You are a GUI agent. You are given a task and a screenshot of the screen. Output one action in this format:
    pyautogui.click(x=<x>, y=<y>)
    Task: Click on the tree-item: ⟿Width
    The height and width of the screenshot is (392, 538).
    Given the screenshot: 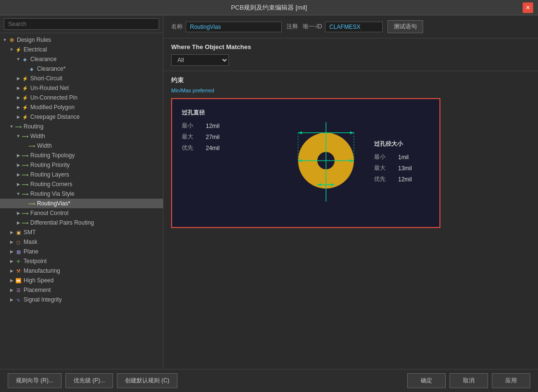 What is the action you would take?
    pyautogui.click(x=82, y=146)
    